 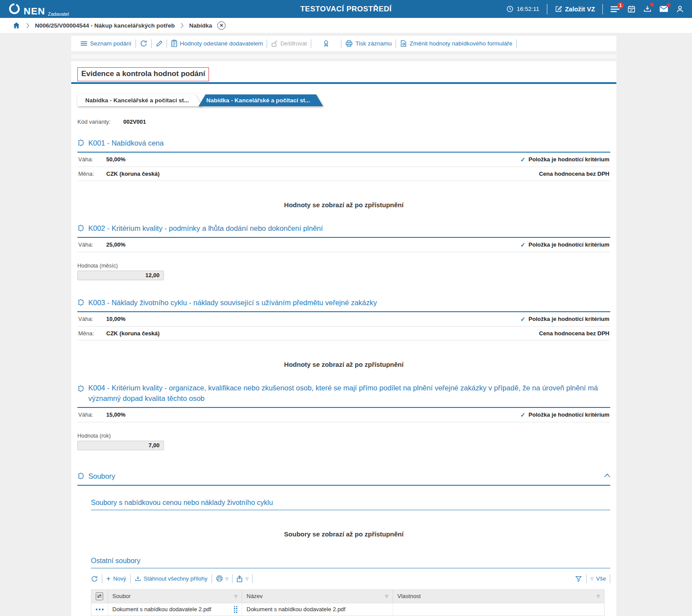 What do you see at coordinates (631, 9) in the screenshot?
I see `calendar-button` at bounding box center [631, 9].